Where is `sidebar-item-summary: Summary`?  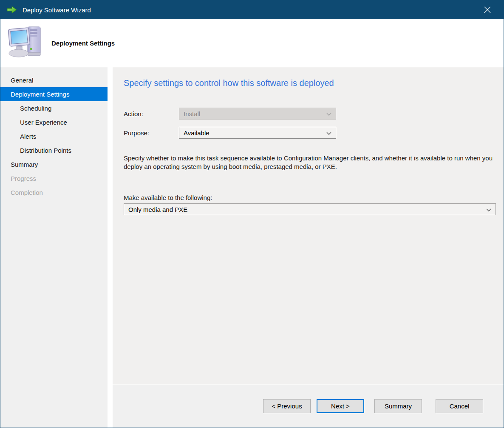 sidebar-item-summary: Summary is located at coordinates (54, 164).